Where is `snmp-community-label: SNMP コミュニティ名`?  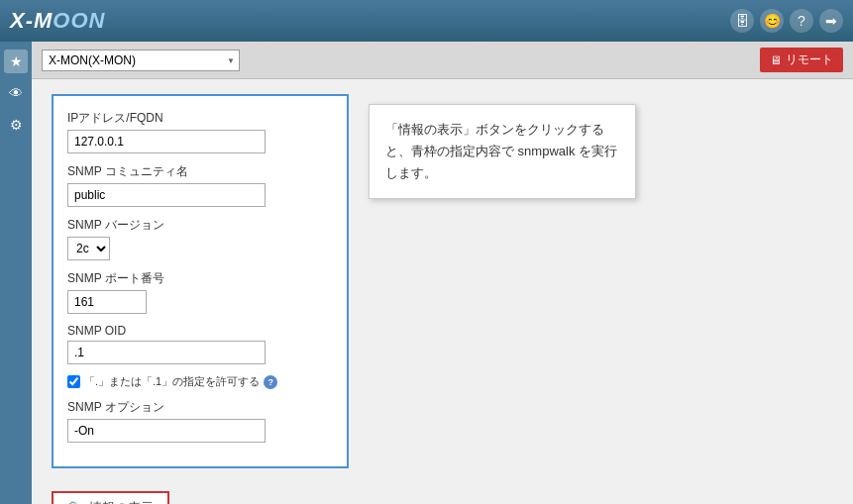
snmp-community-label: SNMP コミュニティ名 is located at coordinates (200, 172).